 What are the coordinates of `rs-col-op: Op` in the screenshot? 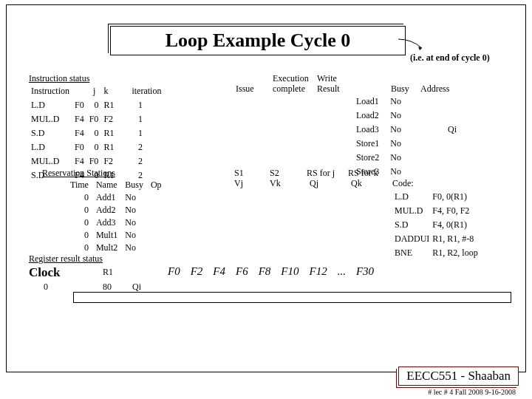 It's located at (157, 185).